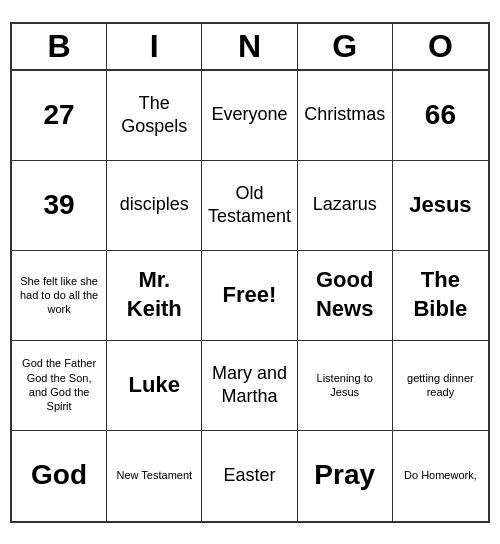 The width and height of the screenshot is (500, 544). I want to click on bingo-cell: The Bible, so click(440, 296).